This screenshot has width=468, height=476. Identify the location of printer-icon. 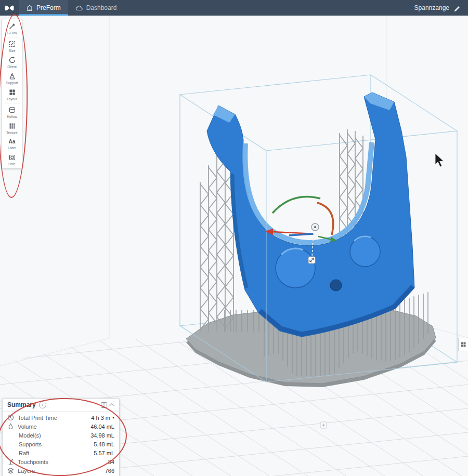
(30, 8).